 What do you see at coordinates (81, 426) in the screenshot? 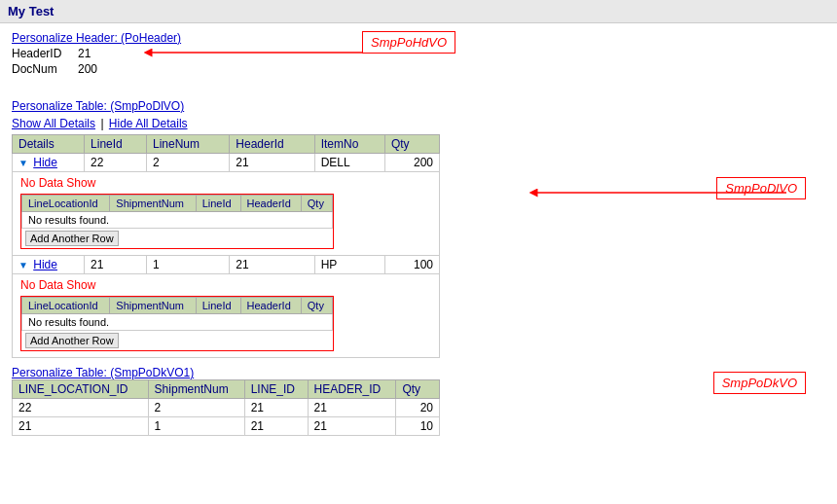
I see `bt-row2-col1: 21` at bounding box center [81, 426].